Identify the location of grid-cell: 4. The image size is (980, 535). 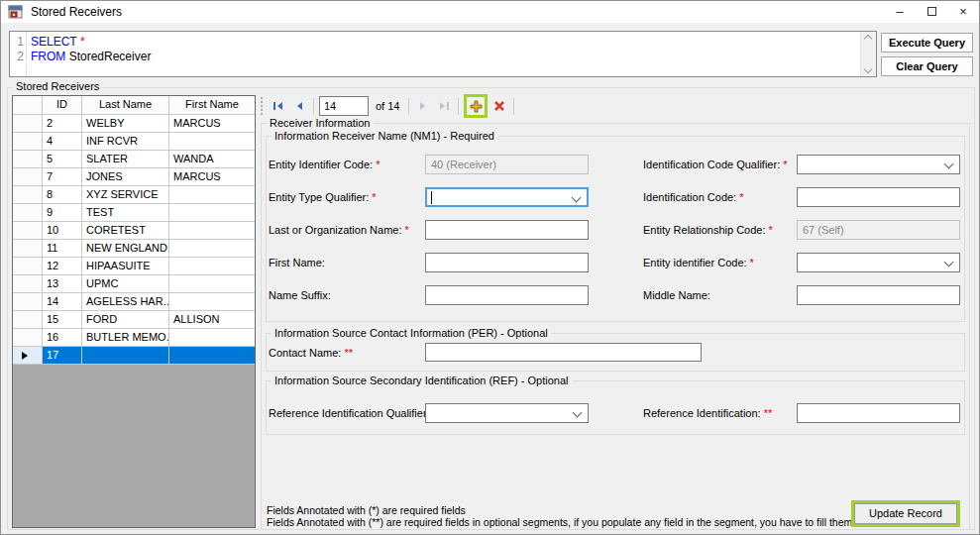
(62, 142).